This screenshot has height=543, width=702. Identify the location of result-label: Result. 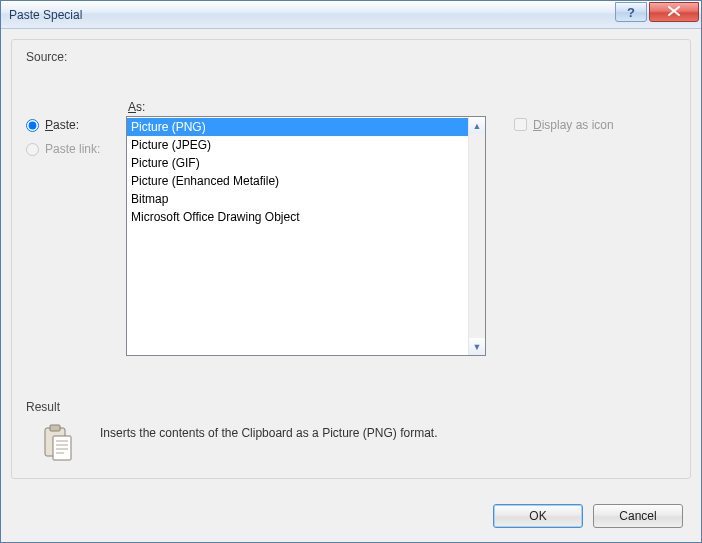
(351, 407).